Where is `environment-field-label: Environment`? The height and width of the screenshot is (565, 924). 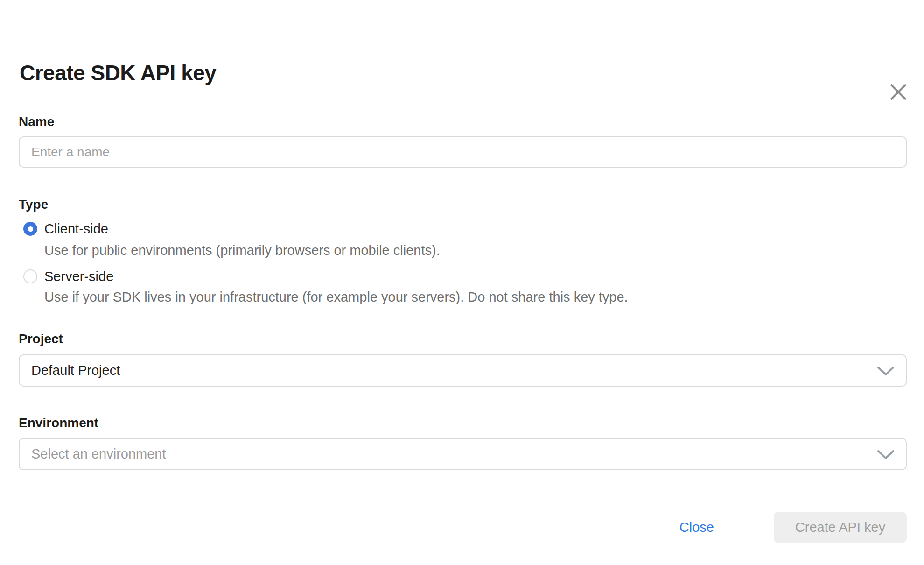 environment-field-label: Environment is located at coordinates (463, 423).